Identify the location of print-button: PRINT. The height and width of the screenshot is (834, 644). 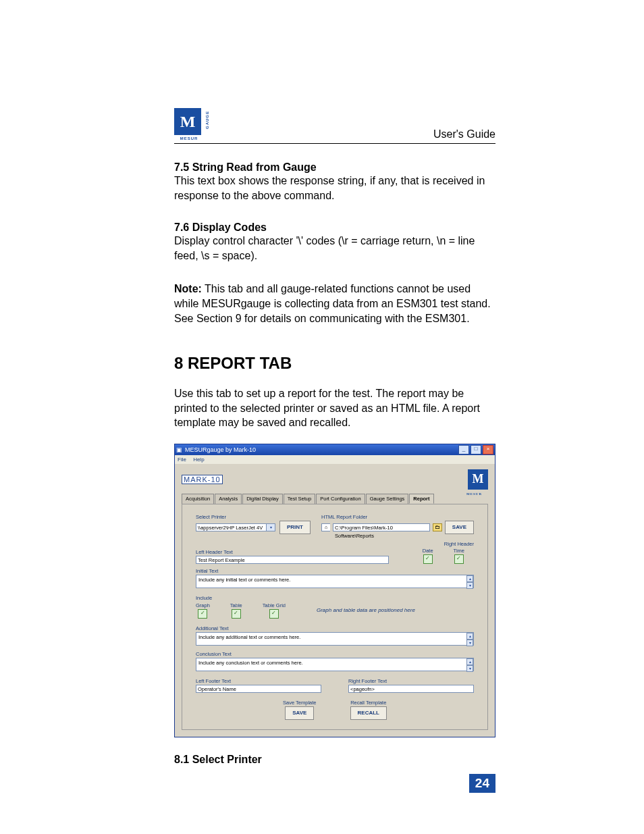
(295, 527).